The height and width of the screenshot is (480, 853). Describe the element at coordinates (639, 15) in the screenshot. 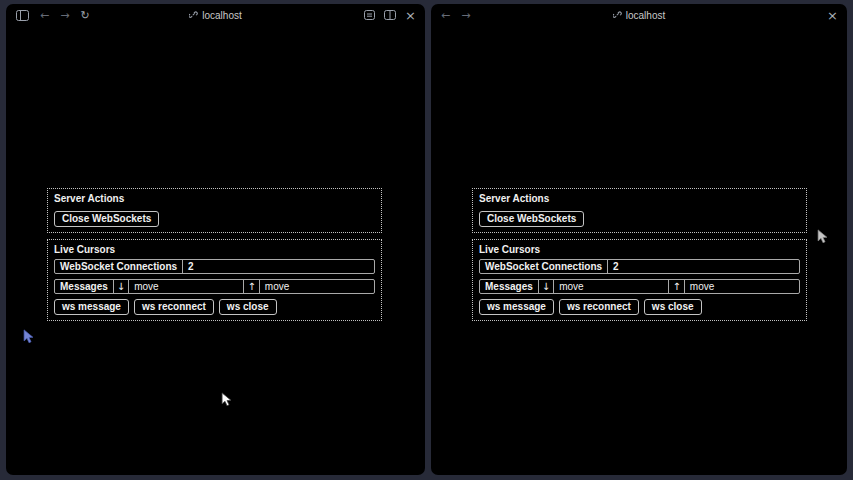

I see `titlebar: ← → localhost ×` at that location.